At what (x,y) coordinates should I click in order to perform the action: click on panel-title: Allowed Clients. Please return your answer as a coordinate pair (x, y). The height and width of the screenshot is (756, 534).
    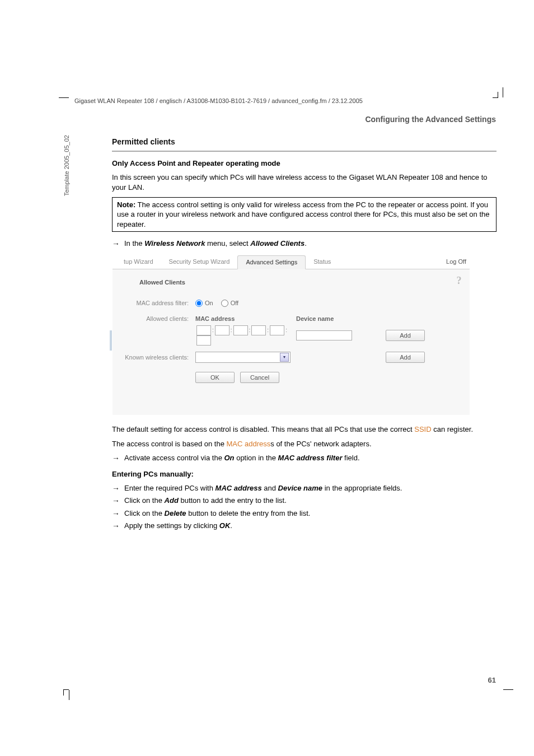
    Looking at the image, I should click on (299, 282).